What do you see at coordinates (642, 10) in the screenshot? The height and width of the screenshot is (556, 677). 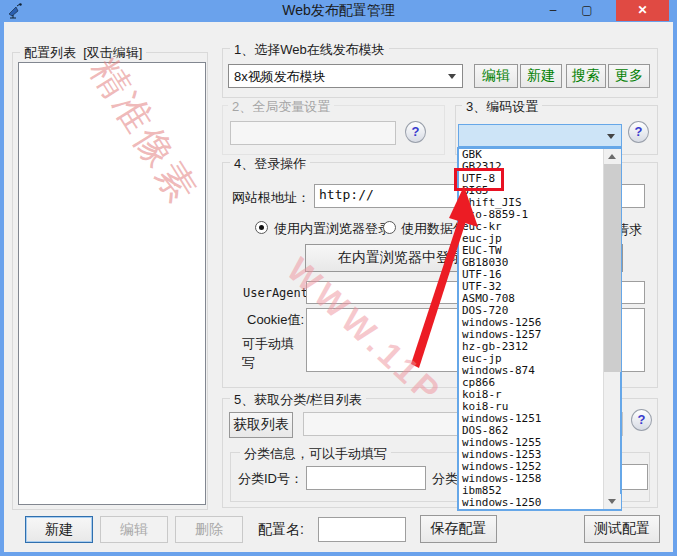 I see `close-button: ✕` at bounding box center [642, 10].